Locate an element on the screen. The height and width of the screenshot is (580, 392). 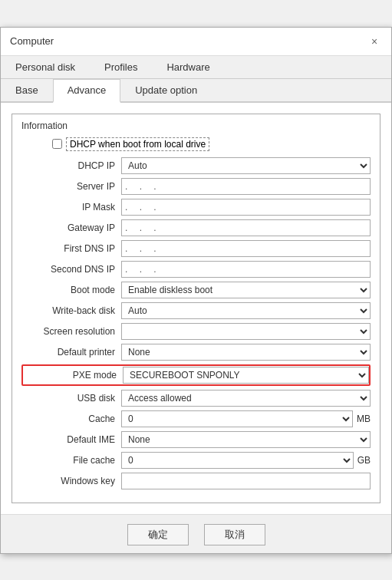
tabs-row1: Personal disk Profiles Hardware is located at coordinates (196, 68).